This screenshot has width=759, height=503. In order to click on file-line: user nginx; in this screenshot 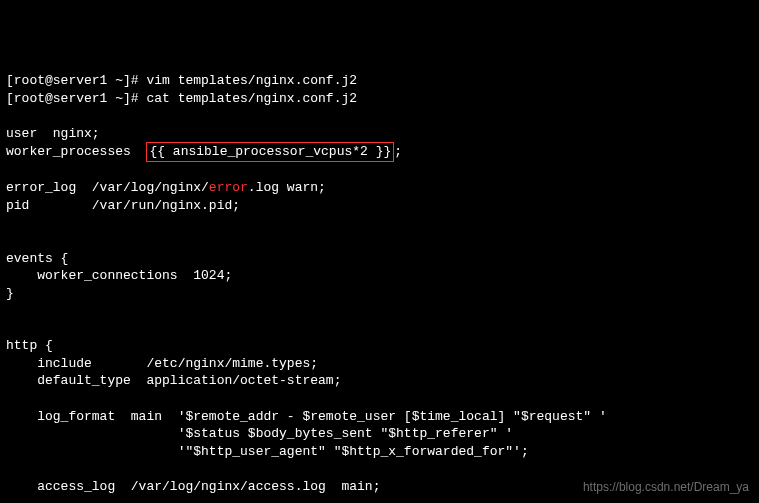, I will do `click(53, 134)`.